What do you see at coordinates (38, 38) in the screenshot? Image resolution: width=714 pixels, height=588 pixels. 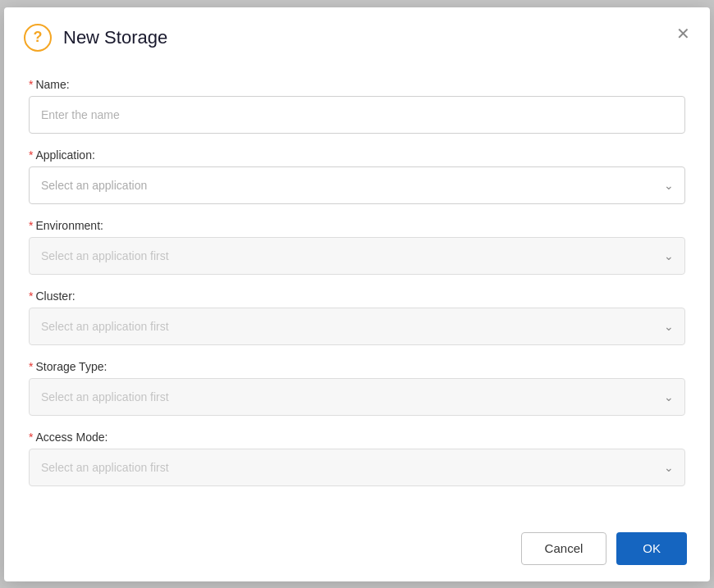 I see `help-icon: ?` at bounding box center [38, 38].